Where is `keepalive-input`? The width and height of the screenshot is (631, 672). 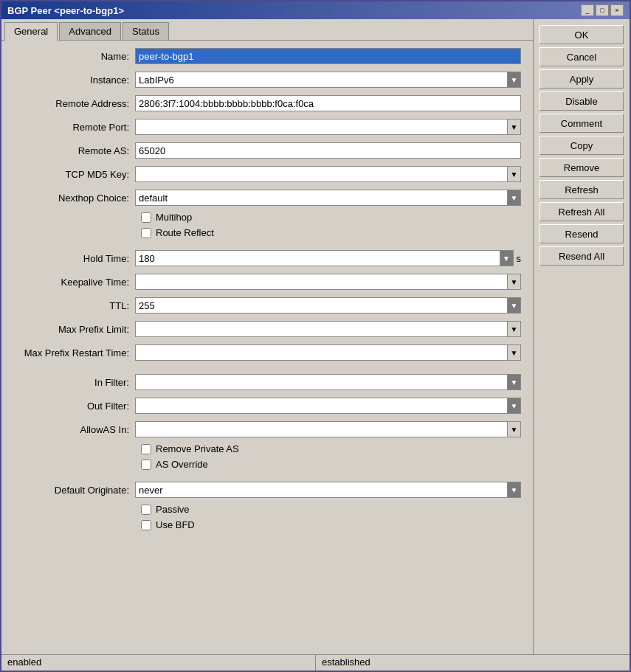 keepalive-input is located at coordinates (322, 282).